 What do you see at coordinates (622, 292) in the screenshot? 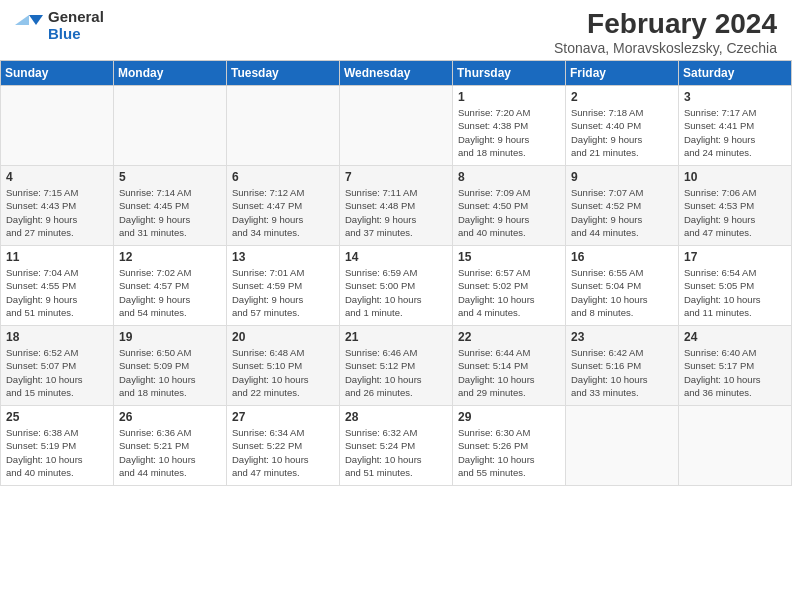
I see `day-info: Sunrise: 6:55 AMSunset: 5:04 PMDaylight:…` at bounding box center [622, 292].